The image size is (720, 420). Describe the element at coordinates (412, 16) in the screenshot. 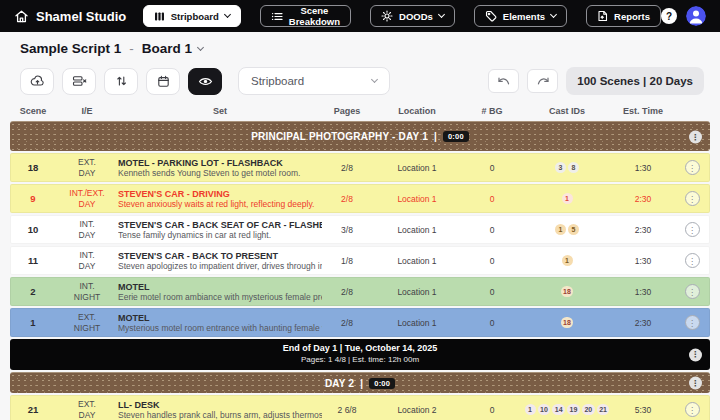

I see `nav-doods-button: DOODs` at that location.